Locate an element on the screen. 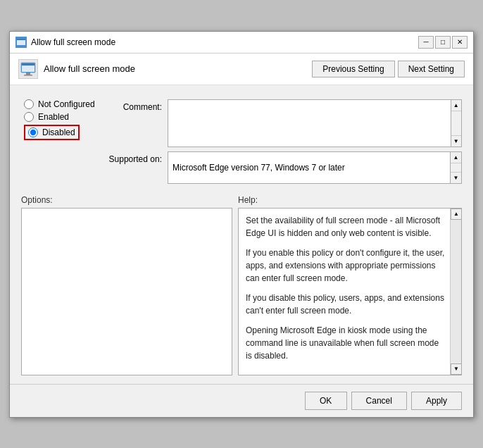 The width and height of the screenshot is (483, 448). disabled-radio is located at coordinates (33, 132).